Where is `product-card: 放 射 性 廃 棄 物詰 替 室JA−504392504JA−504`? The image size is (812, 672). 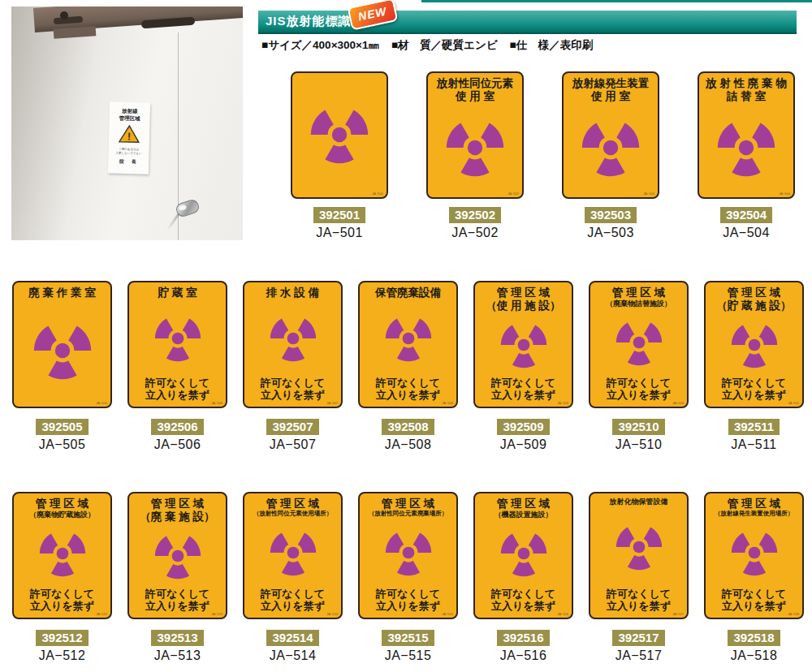 product-card: 放 射 性 廃 棄 物詰 替 室JA−504392504JA−504 is located at coordinates (746, 156).